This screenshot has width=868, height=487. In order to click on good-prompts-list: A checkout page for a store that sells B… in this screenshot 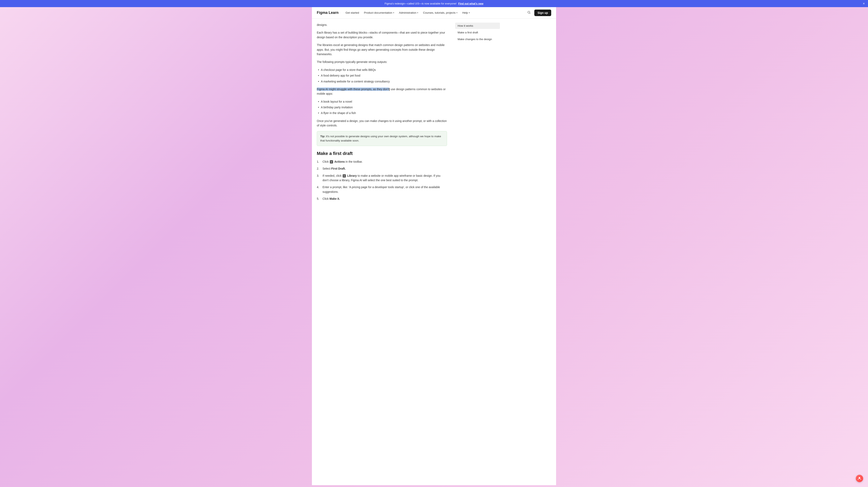, I will do `click(382, 76)`.